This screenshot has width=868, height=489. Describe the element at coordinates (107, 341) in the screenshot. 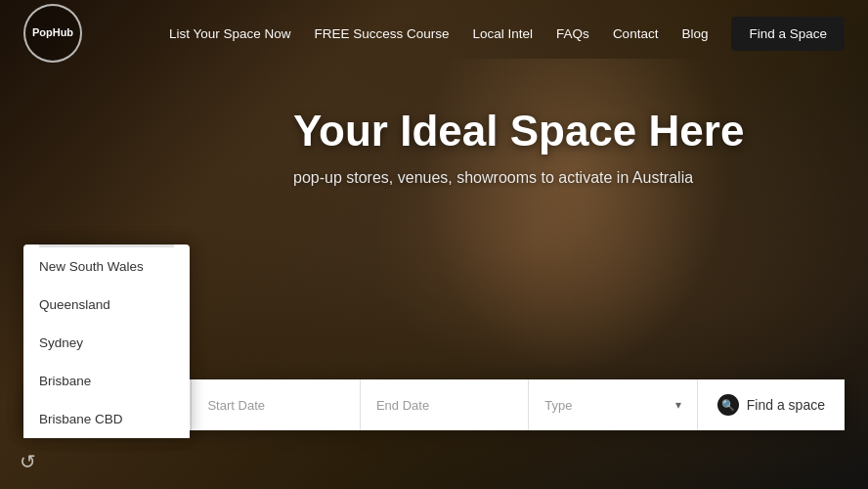

I see `location-dropdown: New South Wales Queensland Sydney Brisba…` at that location.